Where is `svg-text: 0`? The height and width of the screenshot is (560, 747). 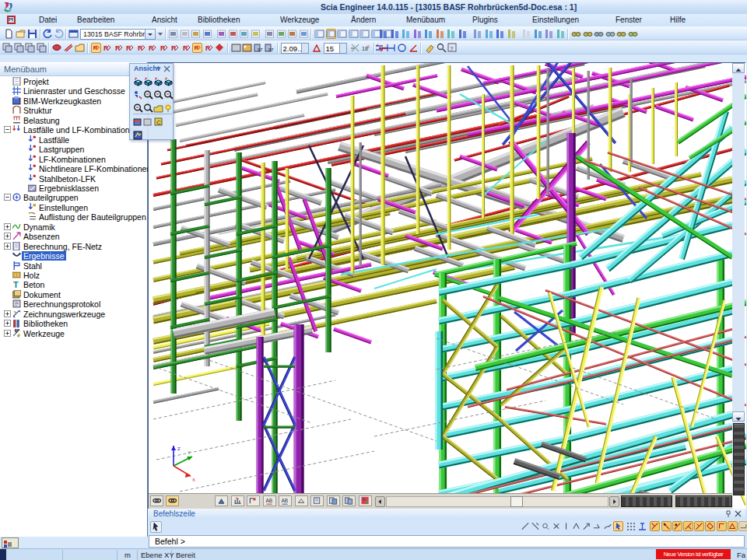 svg-text: 0 is located at coordinates (369, 47).